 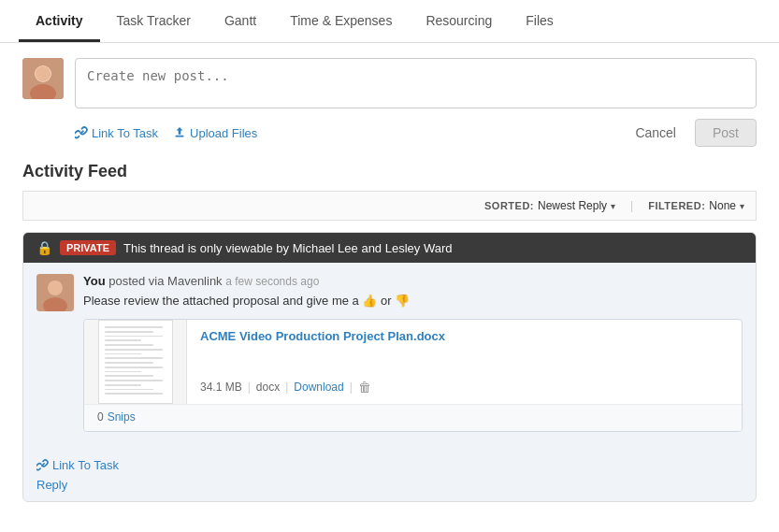 What do you see at coordinates (722, 206) in the screenshot?
I see `filter-value: None` at bounding box center [722, 206].